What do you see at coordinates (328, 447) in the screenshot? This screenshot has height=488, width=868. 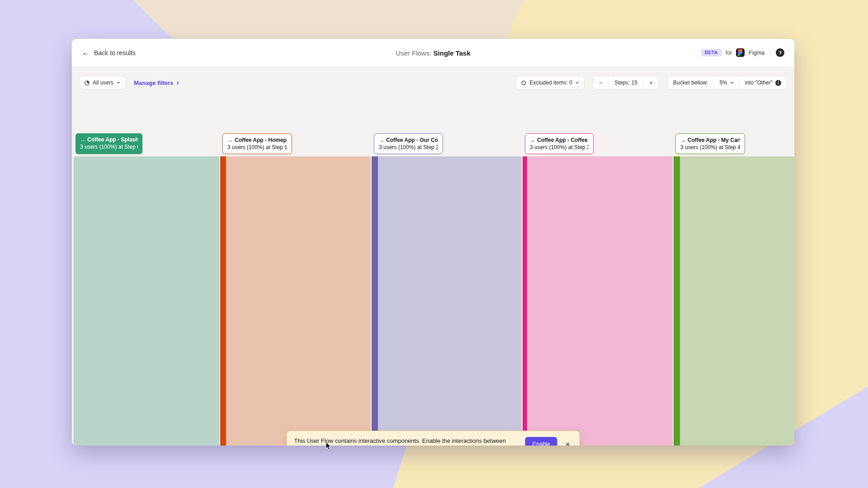 I see `mouse-cursor-icon` at bounding box center [328, 447].